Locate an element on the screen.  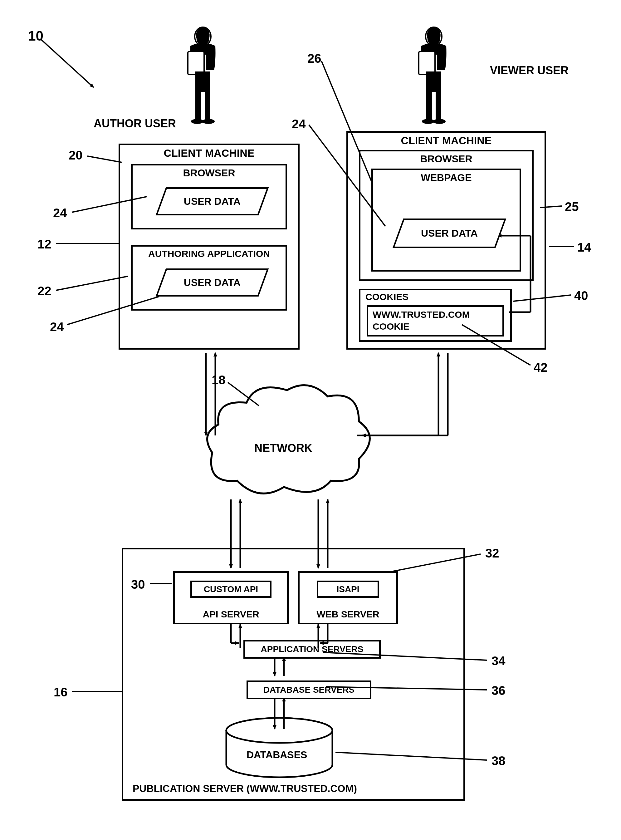
ref-26: 26 is located at coordinates (314, 59).